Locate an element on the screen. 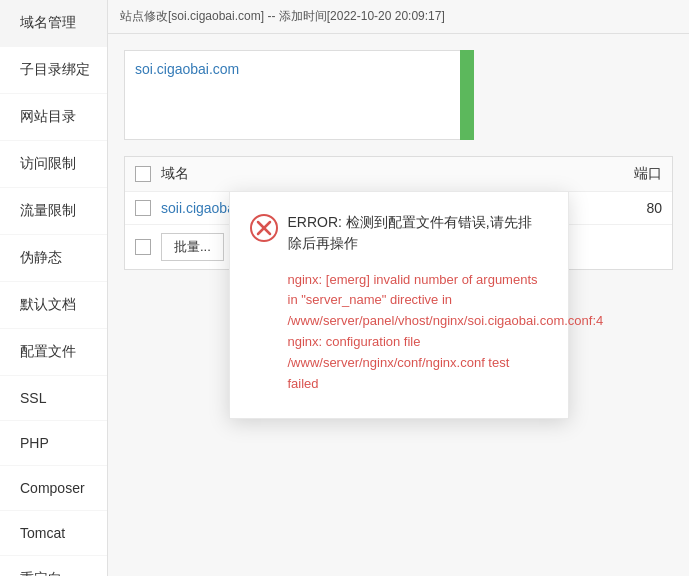 The image size is (689, 576). domain-input-value: soi.cigaobai.com is located at coordinates (187, 69).